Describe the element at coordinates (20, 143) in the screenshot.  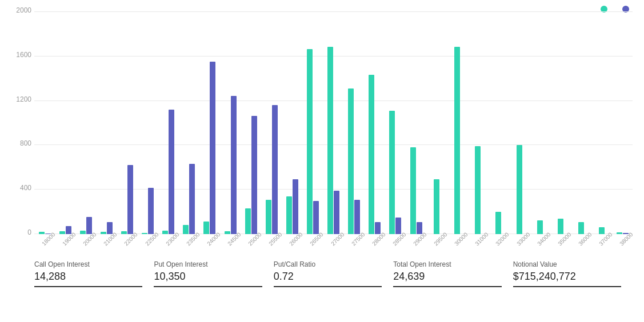
I see `y-tick-label: 800` at that location.